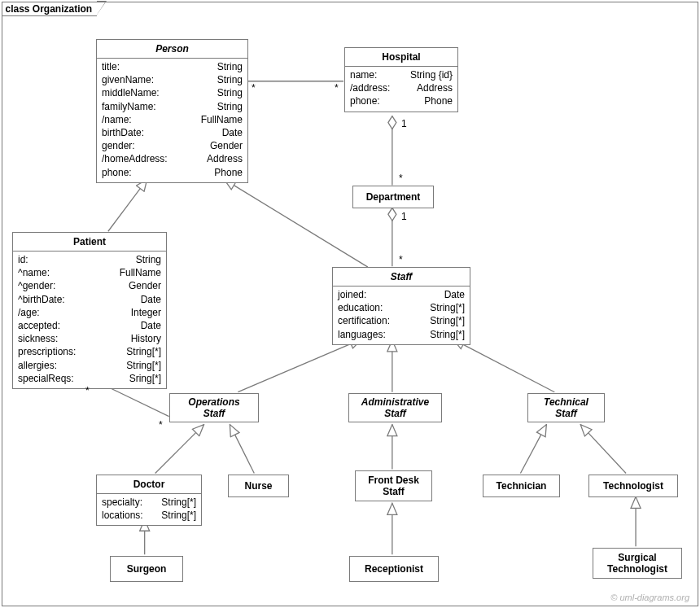 Image resolution: width=700 pixels, height=608 pixels. Describe the element at coordinates (90, 243) in the screenshot. I see `class-title: Patient` at that location.